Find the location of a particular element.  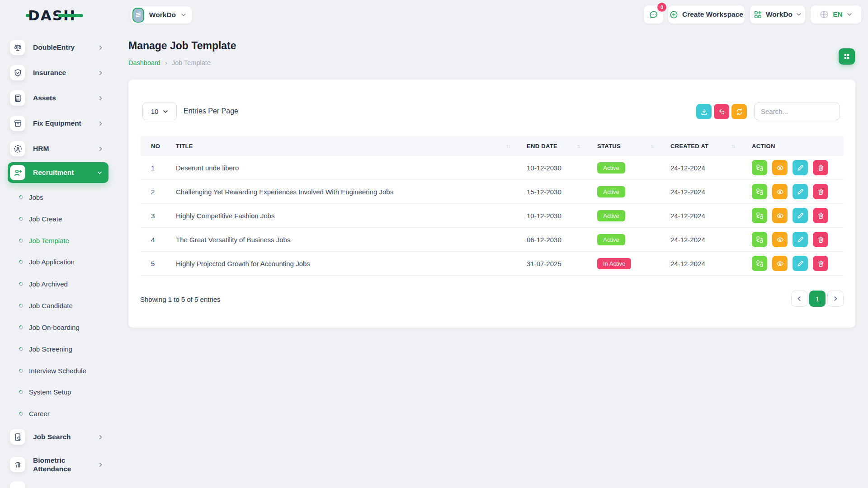

undo-button is located at coordinates (722, 112).